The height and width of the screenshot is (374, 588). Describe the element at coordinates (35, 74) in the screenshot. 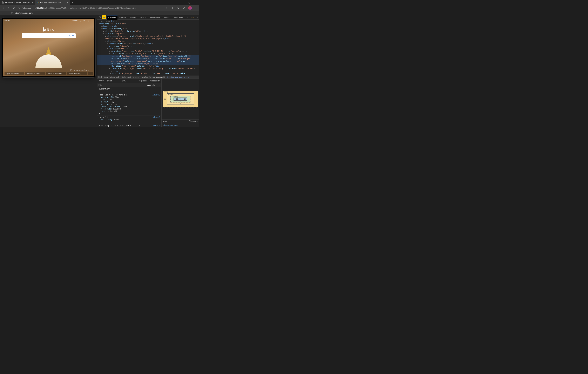

I see `headline-card: New 'caravan' forms` at that location.